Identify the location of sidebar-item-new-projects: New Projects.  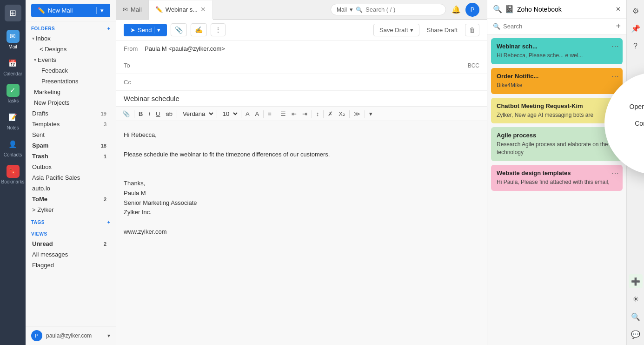
(69, 102).